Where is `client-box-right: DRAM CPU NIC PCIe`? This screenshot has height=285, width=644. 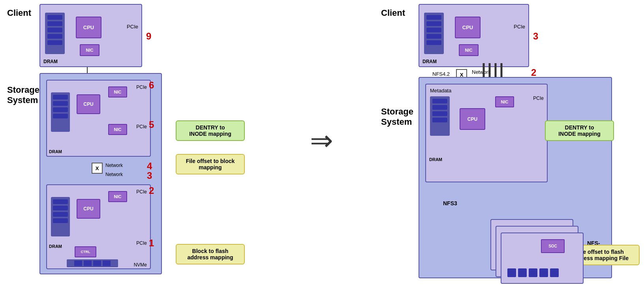 client-box-right: DRAM CPU NIC PCIe is located at coordinates (474, 36).